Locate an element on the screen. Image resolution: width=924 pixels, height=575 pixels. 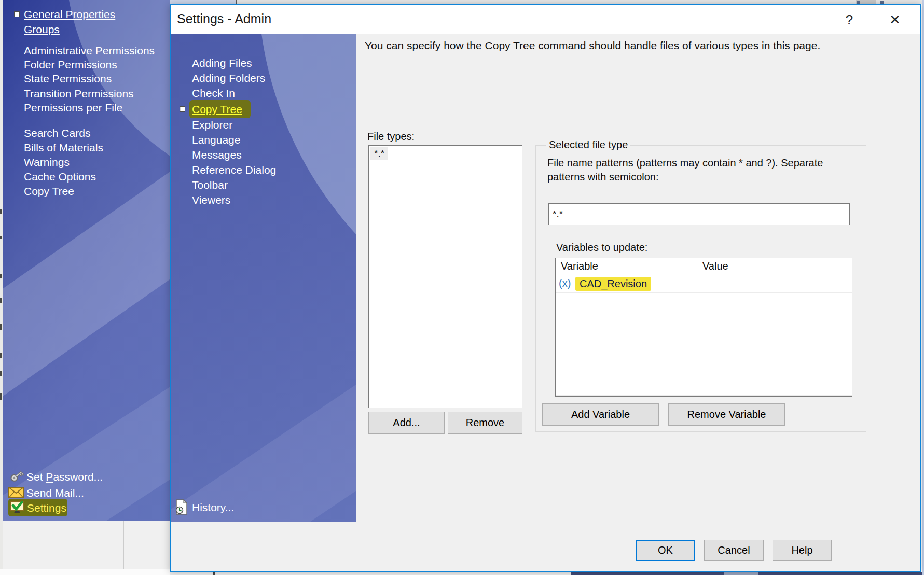
top-fragment-tick is located at coordinates (237, 2).